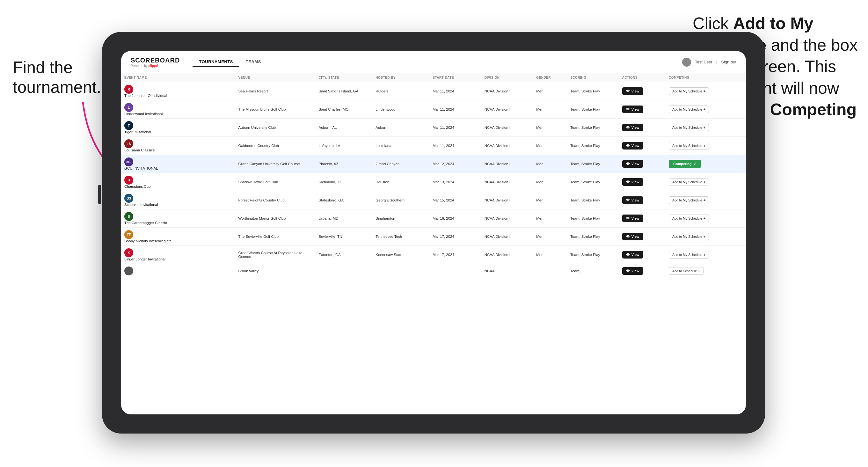 This screenshot has width=868, height=467. Describe the element at coordinates (433, 62) in the screenshot. I see `nav-bar: SCOREBOARD Powered by clippd TOURNAMENTS…` at that location.